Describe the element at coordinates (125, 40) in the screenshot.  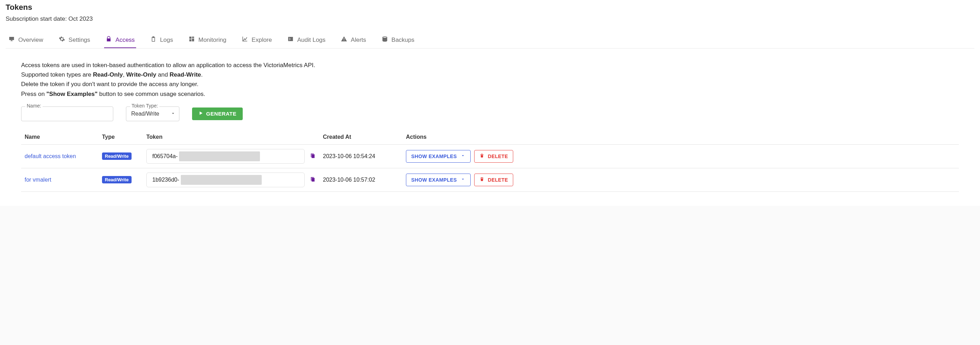
I see `tab-label: Access` at that location.